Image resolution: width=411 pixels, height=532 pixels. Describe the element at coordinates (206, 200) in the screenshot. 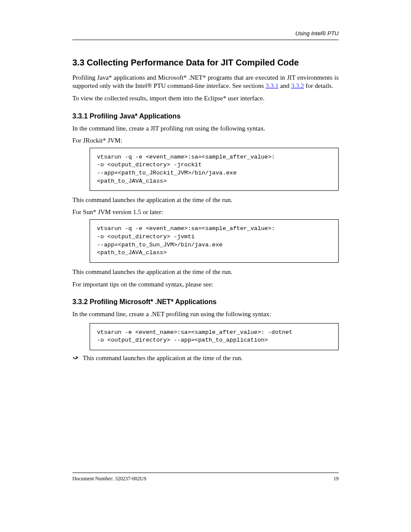

I see `between-boxes-text: This command launches the application at…` at that location.